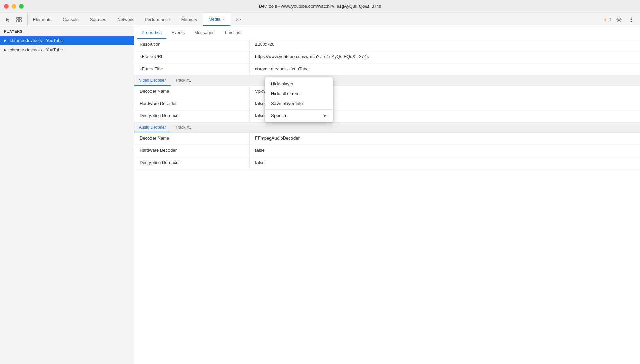  Describe the element at coordinates (192, 92) in the screenshot. I see `video-decoder-name-key: Decoder Name` at that location.